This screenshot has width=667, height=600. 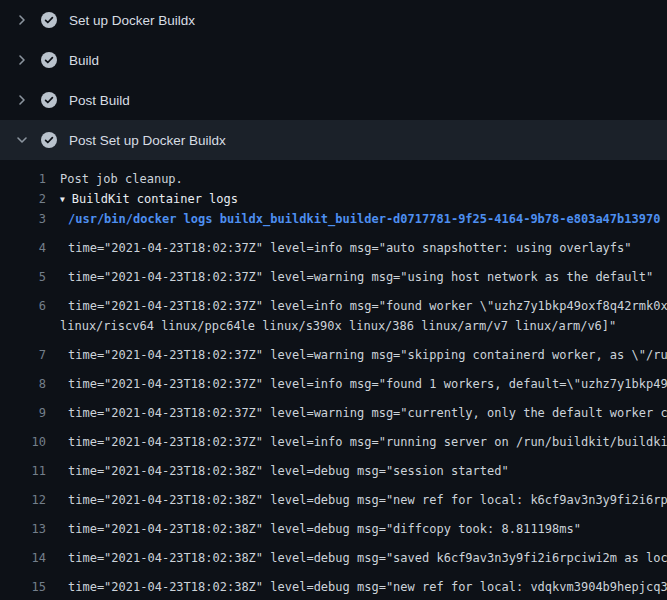 I want to click on log-line: 10time="2021-04-23T18:02:37Z" level=info…, so click(x=334, y=438).